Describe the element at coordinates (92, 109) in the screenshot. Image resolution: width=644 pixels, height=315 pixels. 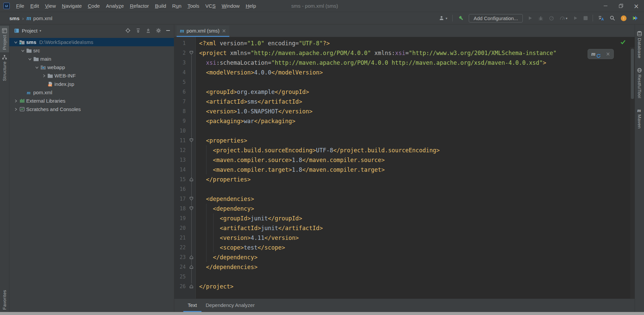
I see `tree-item-scratches-and-consoles: Scratches and Consoles` at that location.